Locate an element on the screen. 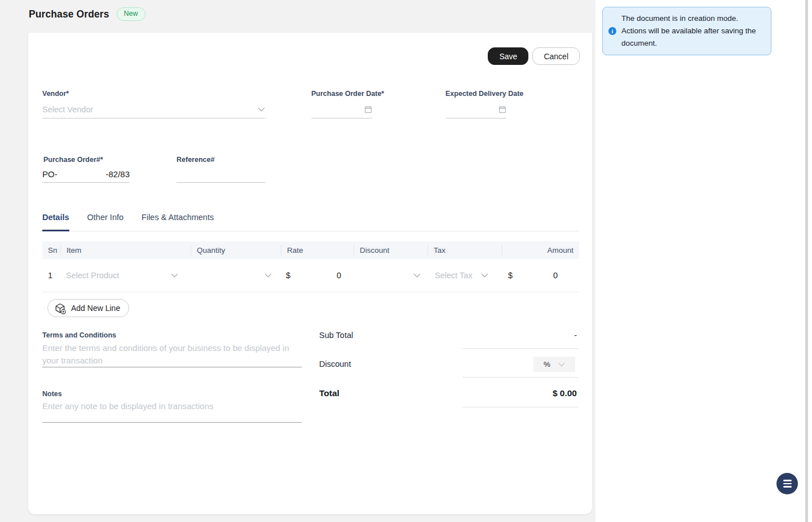 The height and width of the screenshot is (522, 812). item-placeholder: Select Product is located at coordinates (92, 275).